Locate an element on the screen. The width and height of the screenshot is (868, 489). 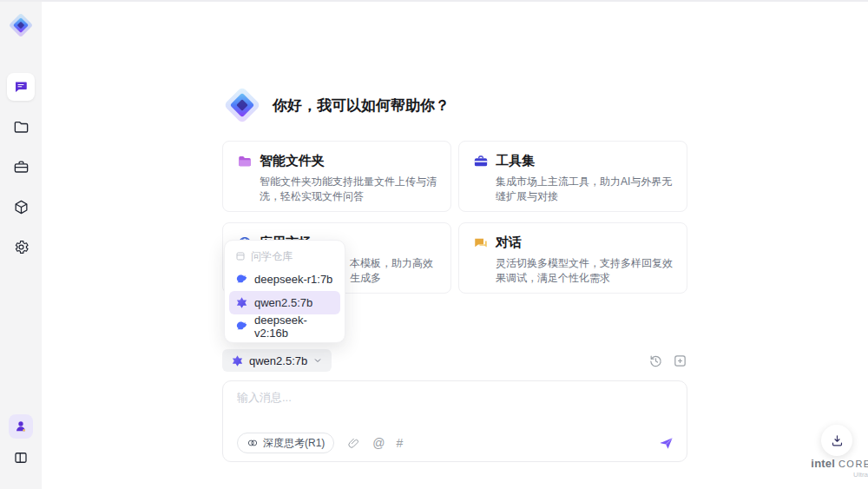
model-selector-button: qwen2.5:7b is located at coordinates (277, 360).